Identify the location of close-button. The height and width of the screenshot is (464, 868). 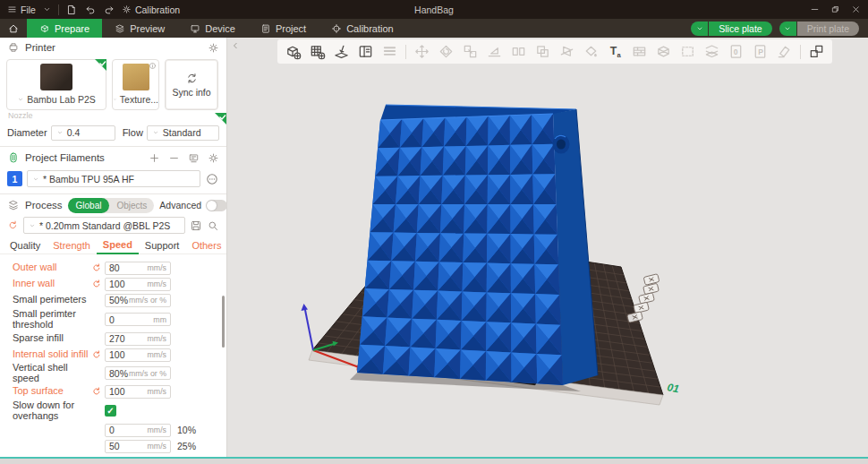
(855, 9).